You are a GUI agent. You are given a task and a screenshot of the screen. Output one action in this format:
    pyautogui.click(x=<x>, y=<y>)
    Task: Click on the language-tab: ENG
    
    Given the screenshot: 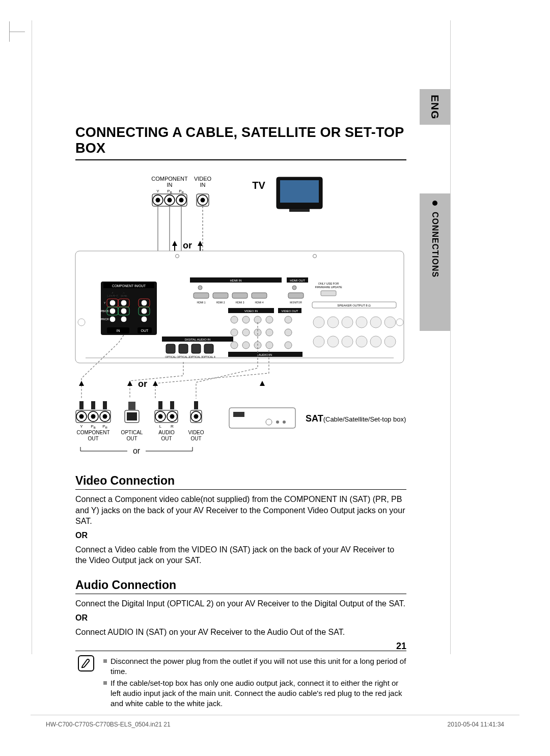 What is the action you would take?
    pyautogui.click(x=435, y=107)
    